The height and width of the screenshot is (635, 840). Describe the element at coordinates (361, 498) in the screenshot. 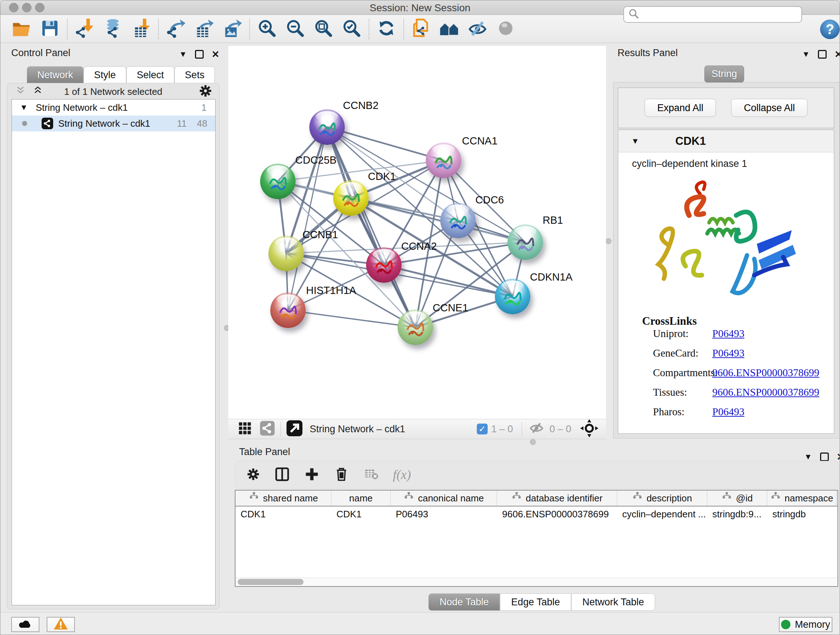

I see `column-header-name: name` at that location.